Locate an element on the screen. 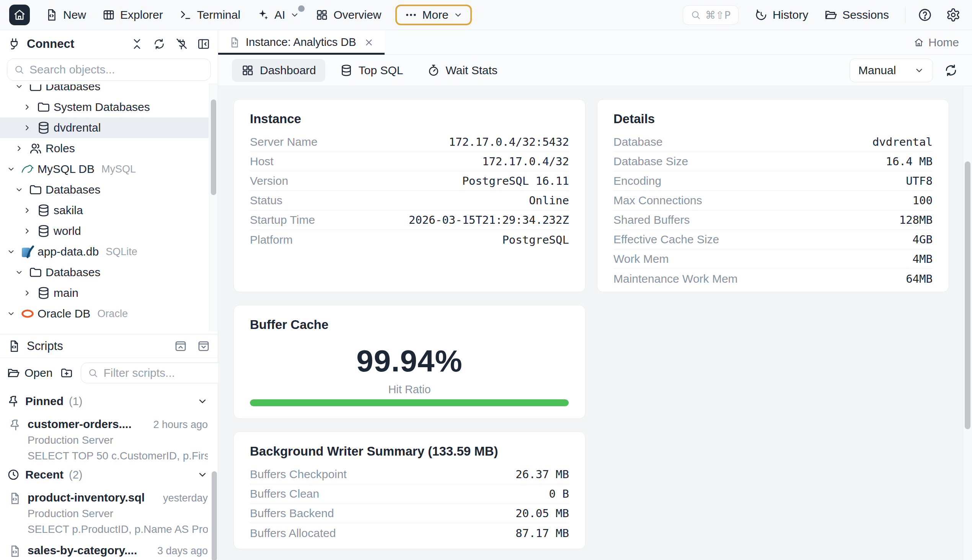 This screenshot has height=560, width=972. stat-value: 20.05 MB is located at coordinates (543, 513).